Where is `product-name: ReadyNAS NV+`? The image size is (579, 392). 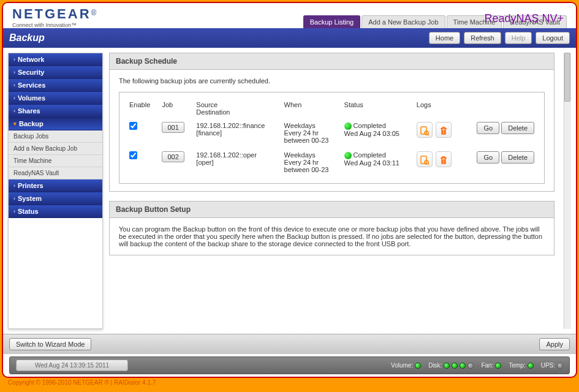 product-name: ReadyNAS NV+ is located at coordinates (524, 18).